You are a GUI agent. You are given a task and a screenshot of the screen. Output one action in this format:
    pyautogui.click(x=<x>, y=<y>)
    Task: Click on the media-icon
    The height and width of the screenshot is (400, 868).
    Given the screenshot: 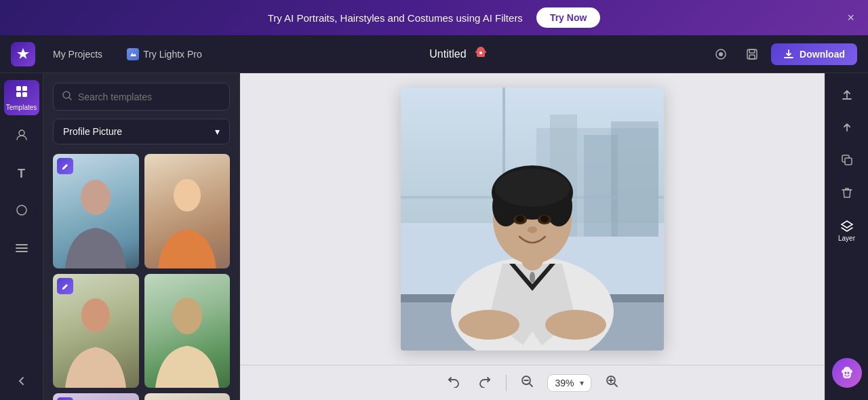 What is the action you would take?
    pyautogui.click(x=22, y=136)
    